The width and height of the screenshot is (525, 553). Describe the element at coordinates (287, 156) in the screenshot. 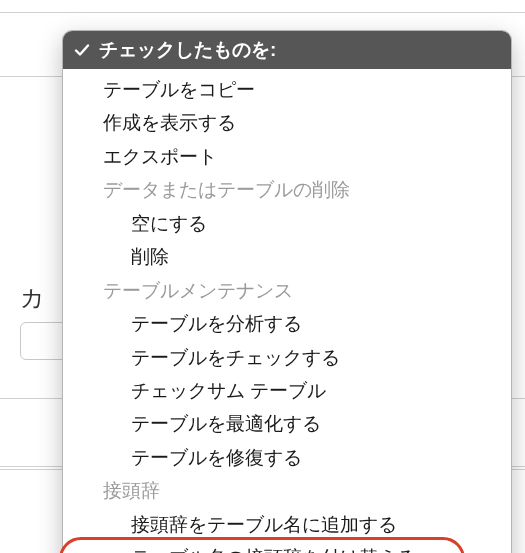

I see `menu-item-export: エクスポート` at that location.